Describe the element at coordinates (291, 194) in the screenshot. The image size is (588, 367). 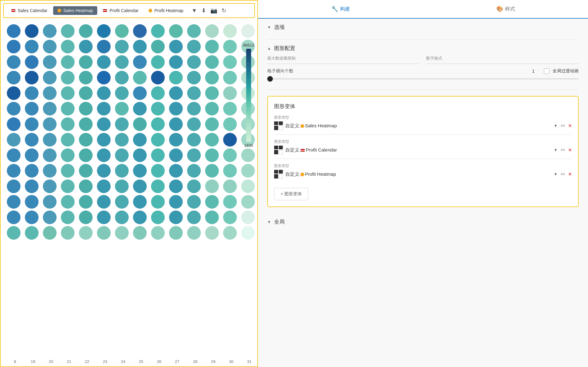
I see `add-variant-label: + 图形变体` at that location.